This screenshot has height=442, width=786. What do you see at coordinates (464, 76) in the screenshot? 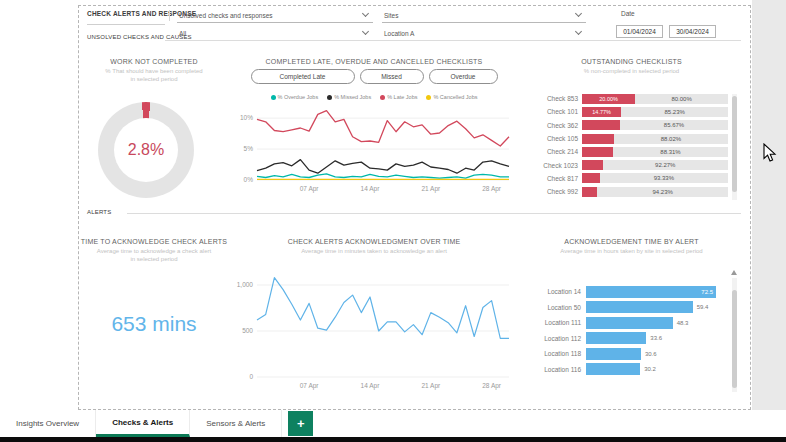
I see `chart-filter-button-overdue: Overdue` at bounding box center [464, 76].